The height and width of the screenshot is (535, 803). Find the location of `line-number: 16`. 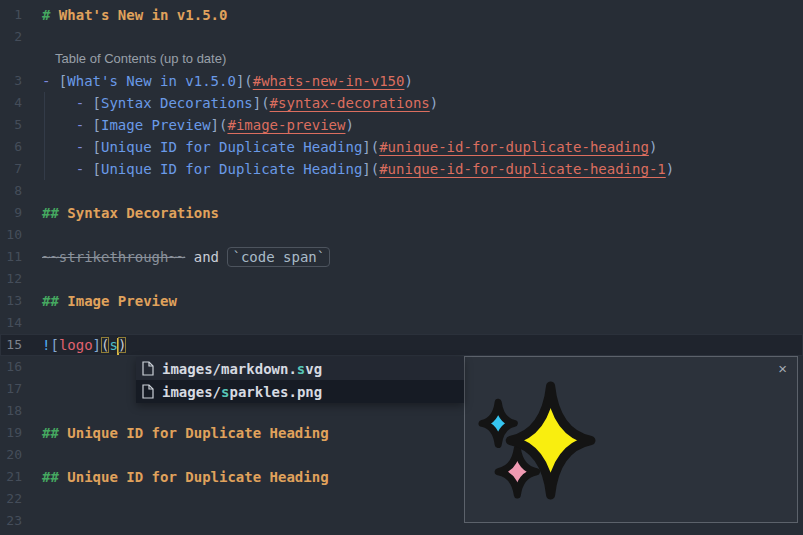

line-number: 16 is located at coordinates (15, 367).